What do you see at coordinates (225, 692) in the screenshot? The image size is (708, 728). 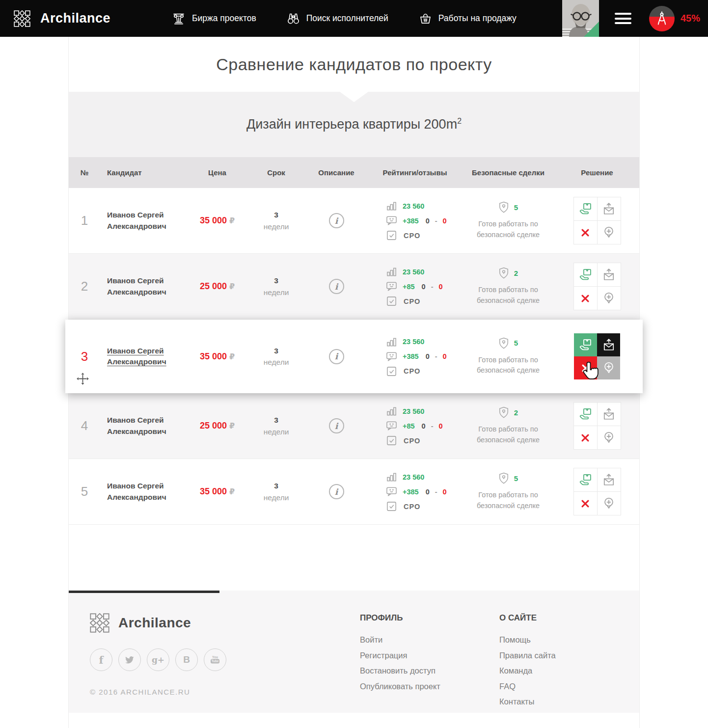 I see `copyright: © 2016 ARCHILANCE.RU` at bounding box center [225, 692].